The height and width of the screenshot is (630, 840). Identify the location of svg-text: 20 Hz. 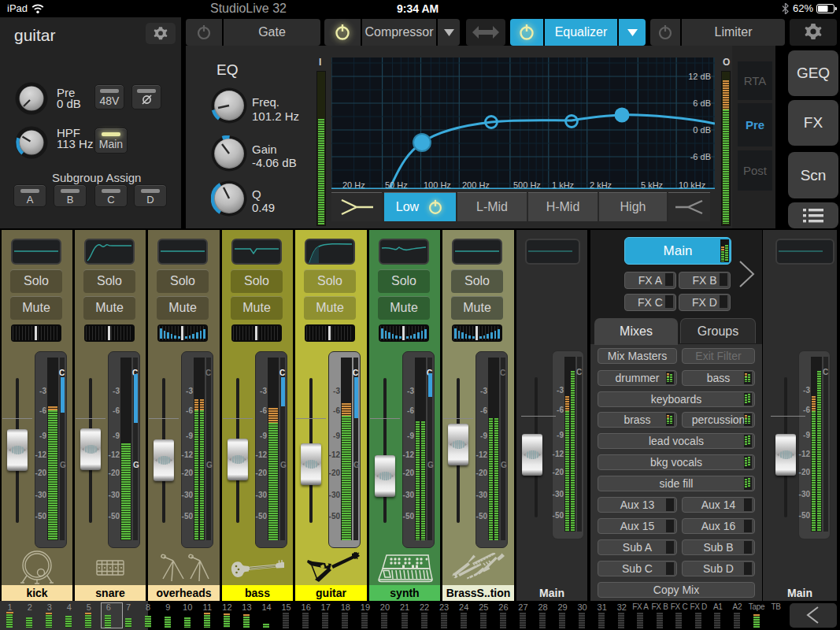
(354, 184).